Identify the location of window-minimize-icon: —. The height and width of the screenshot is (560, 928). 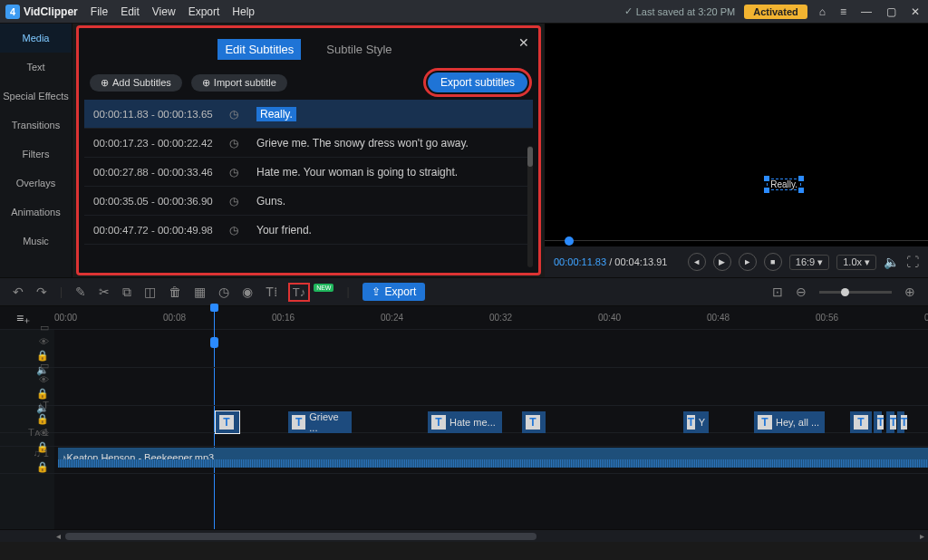
(866, 12).